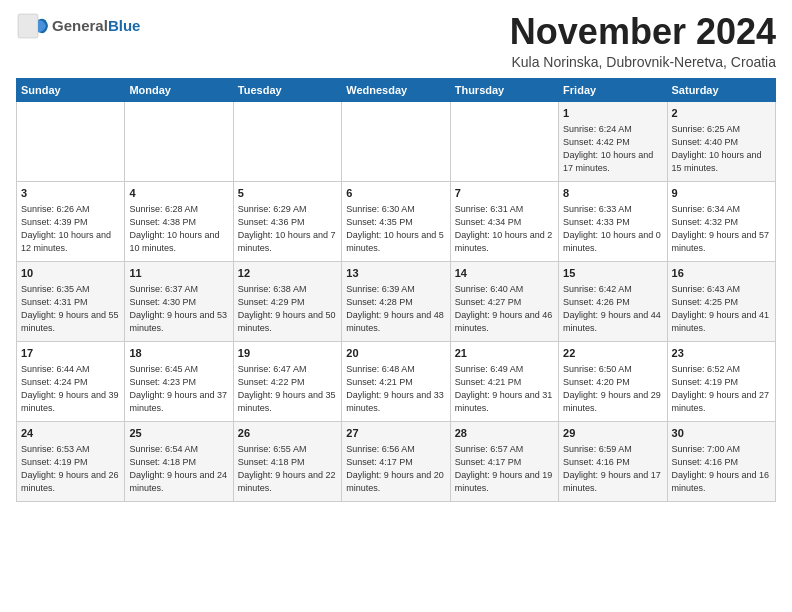  What do you see at coordinates (504, 301) in the screenshot?
I see `calendar-cell: 14Sunrise: 6:40 AM Sunset: 4:27 PM Dayli…` at bounding box center [504, 301].